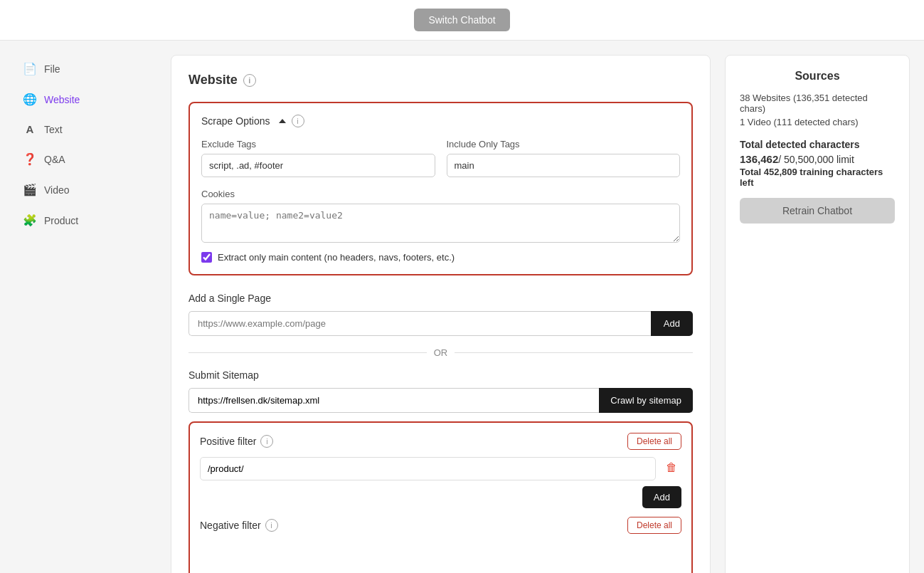 The width and height of the screenshot is (924, 573). I want to click on top-bar: Switch Chatbot, so click(462, 20).